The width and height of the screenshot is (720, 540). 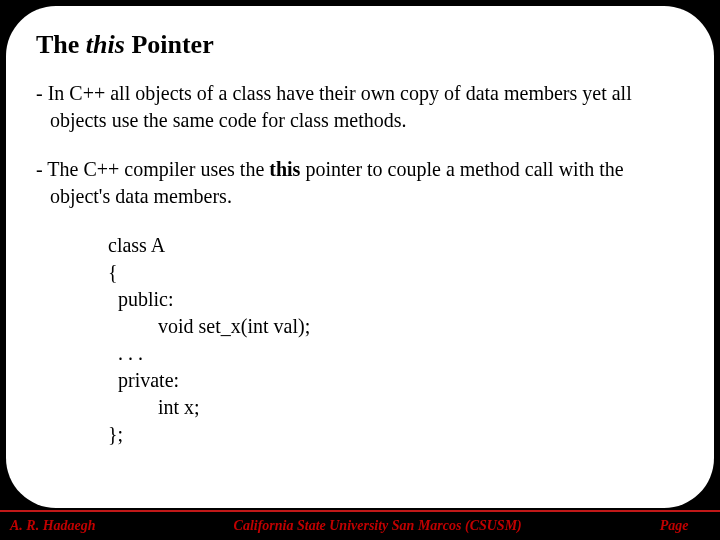 What do you see at coordinates (378, 526) in the screenshot?
I see `footer-affiliation: California State University San Marcos (…` at bounding box center [378, 526].